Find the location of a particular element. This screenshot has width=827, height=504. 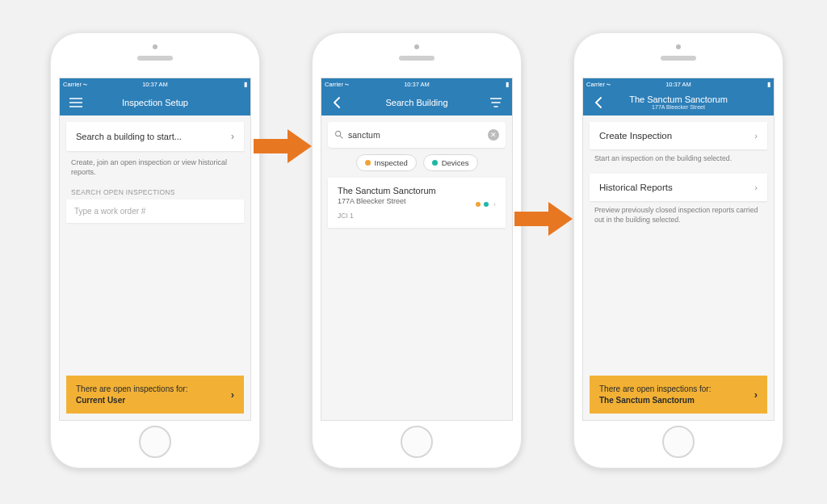

chip-devices-label: Devices is located at coordinates (455, 163).